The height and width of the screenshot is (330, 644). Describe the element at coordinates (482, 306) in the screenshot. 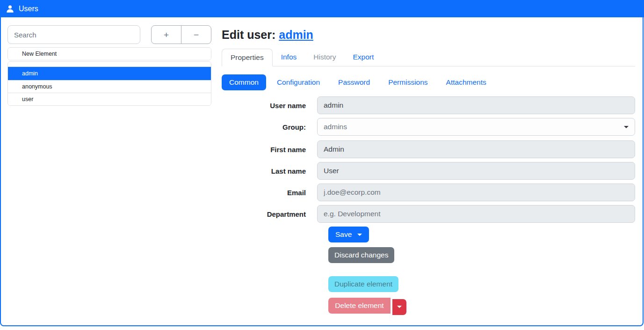

I see `delete-button-group: Delete element` at that location.